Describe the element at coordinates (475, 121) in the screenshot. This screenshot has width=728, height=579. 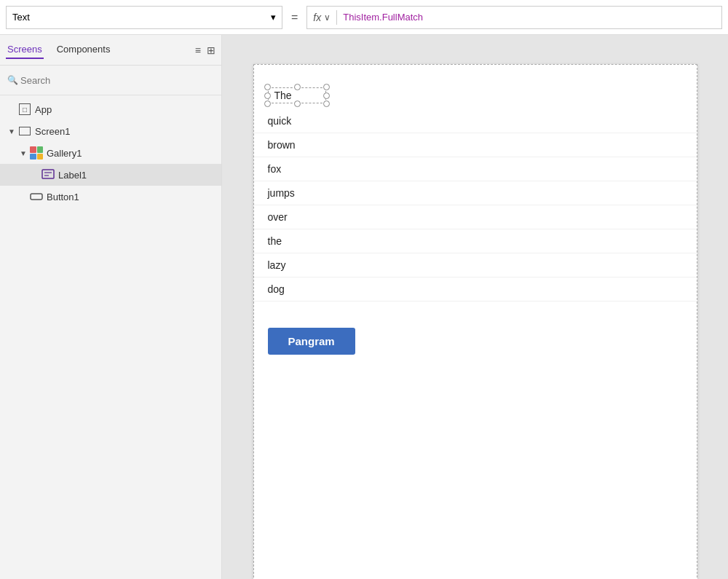
I see `gallery-item-quick: quick` at that location.